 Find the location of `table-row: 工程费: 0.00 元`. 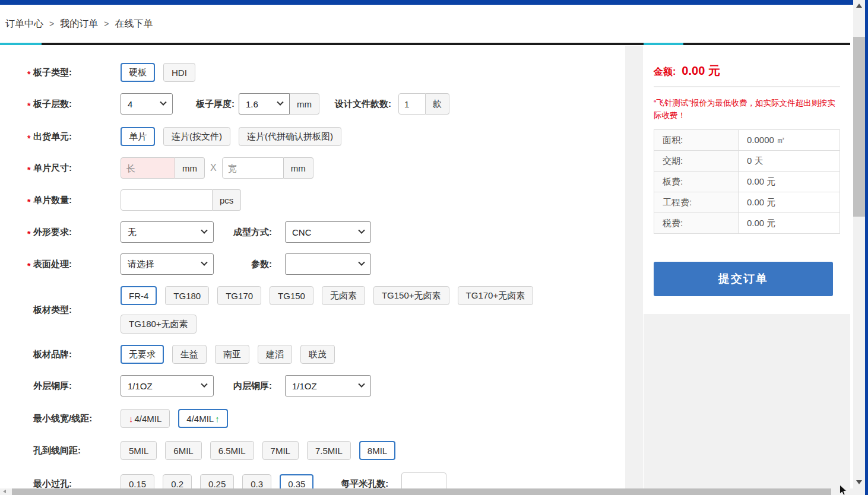

table-row: 工程费: 0.00 元 is located at coordinates (747, 203).